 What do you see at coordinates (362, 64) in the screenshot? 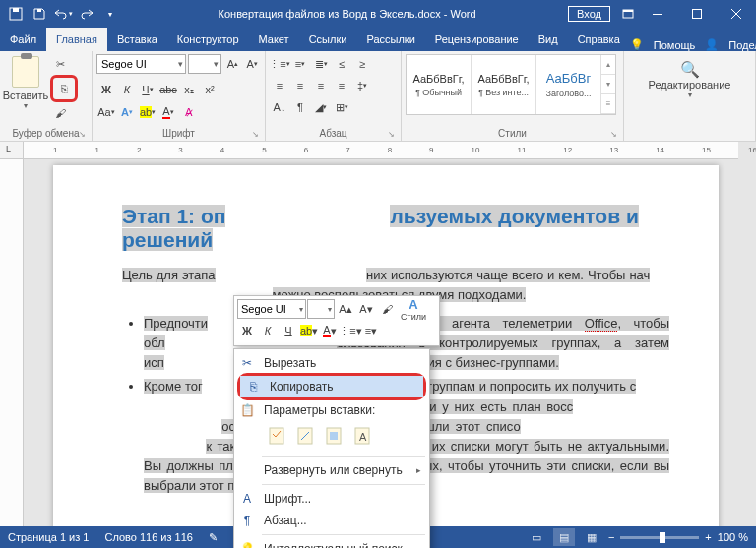
I see `increase-indent-button: ≥` at bounding box center [362, 64].